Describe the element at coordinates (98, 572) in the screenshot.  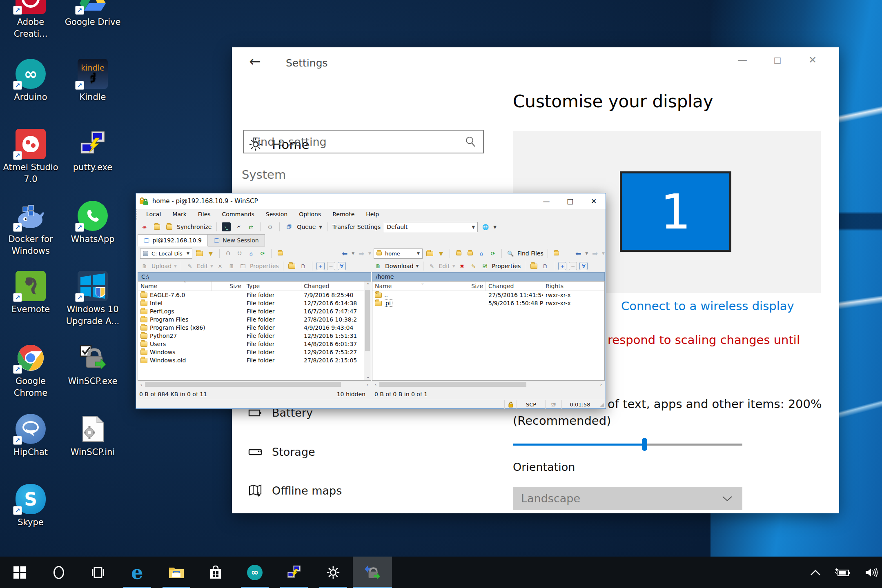
I see `task-view-button` at that location.